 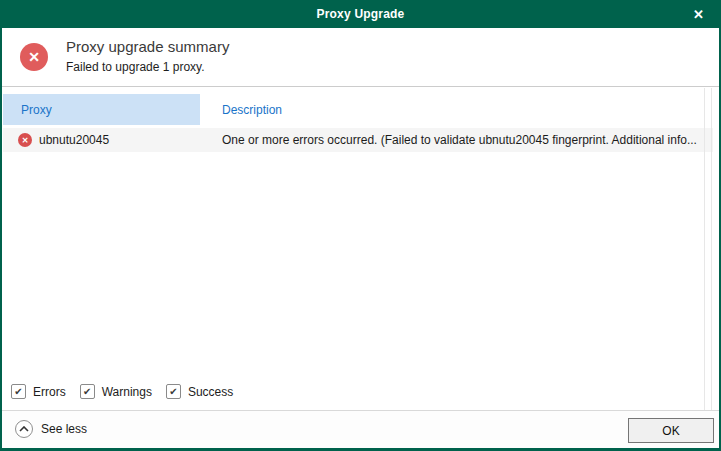 I want to click on filter-errors: ✔ Errors, so click(x=38, y=392).